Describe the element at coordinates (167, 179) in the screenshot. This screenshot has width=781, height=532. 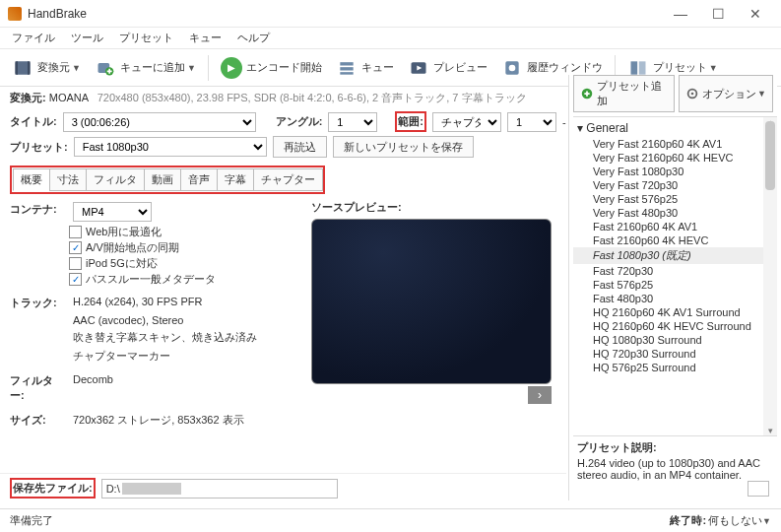
I see `tabs-highlight: 概要 寸法 フィルタ 動画 音声 字幕 チャプター` at that location.